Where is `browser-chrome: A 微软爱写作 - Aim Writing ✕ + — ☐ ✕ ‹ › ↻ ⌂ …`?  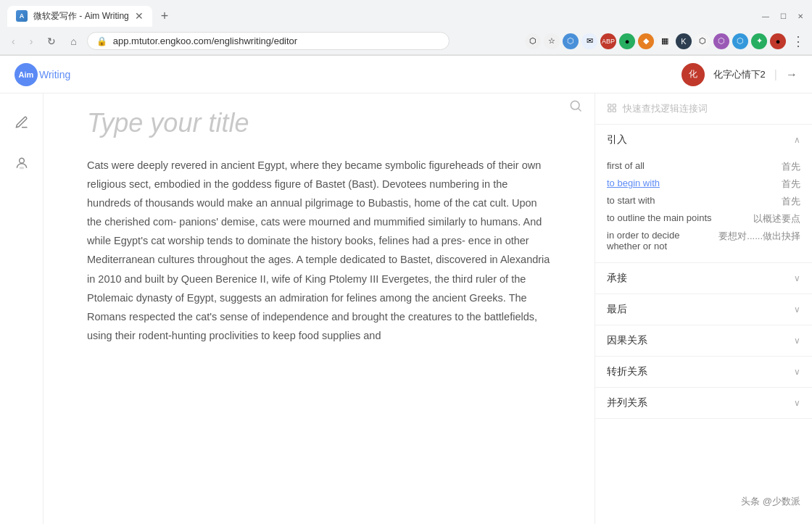 browser-chrome: A 微软爱写作 - Aim Writing ✕ + — ☐ ✕ ‹ › ↻ ⌂ … is located at coordinates (406, 28).